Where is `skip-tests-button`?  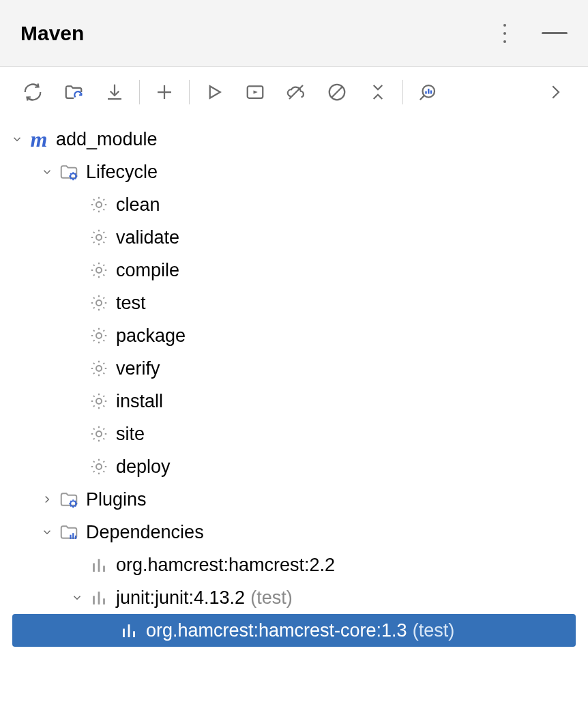
skip-tests-button is located at coordinates (337, 92).